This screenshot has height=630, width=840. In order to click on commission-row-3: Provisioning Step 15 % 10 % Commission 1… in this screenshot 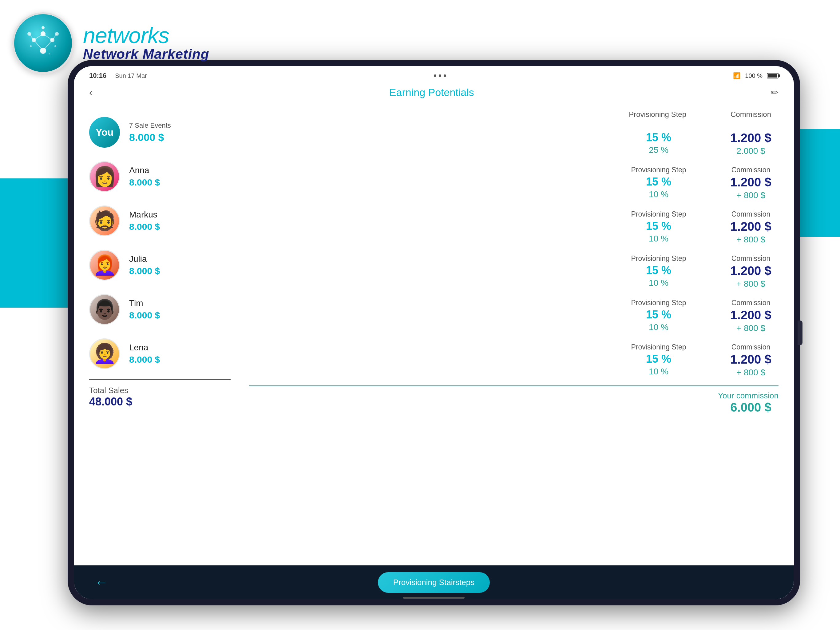, I will do `click(514, 272)`.